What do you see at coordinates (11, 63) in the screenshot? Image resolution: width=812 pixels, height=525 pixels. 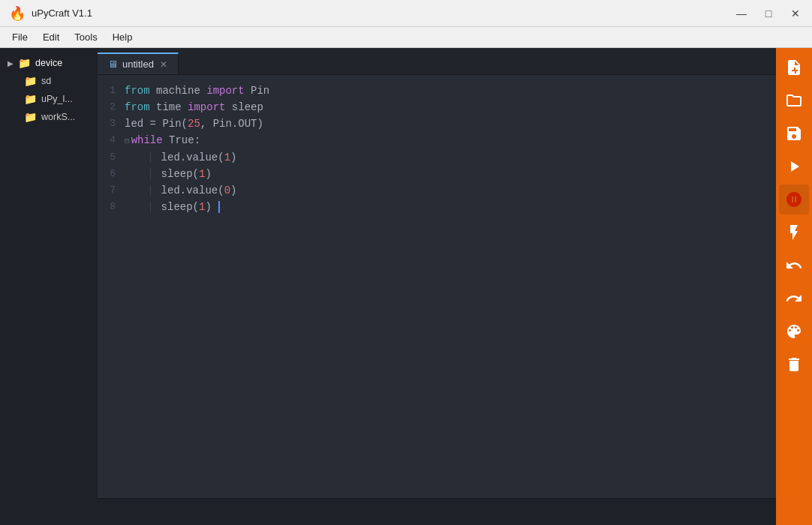 I see `arrow-icon: ▶` at bounding box center [11, 63].